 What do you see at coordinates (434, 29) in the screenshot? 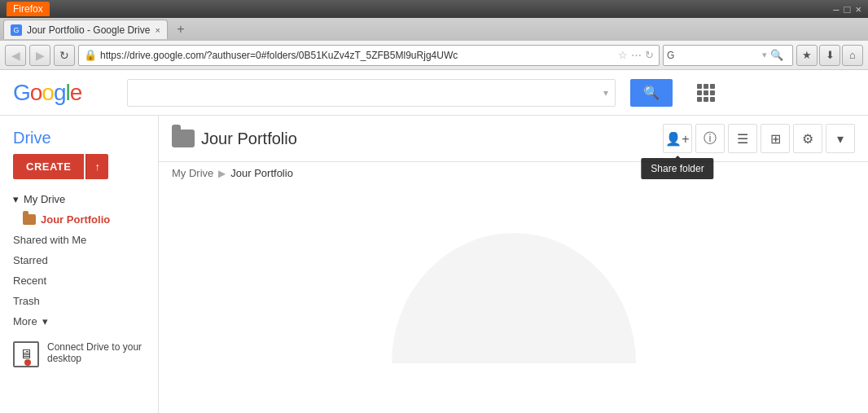
I see `tab-bar: G Jour Portfolio - Google Drive × +` at bounding box center [434, 29].